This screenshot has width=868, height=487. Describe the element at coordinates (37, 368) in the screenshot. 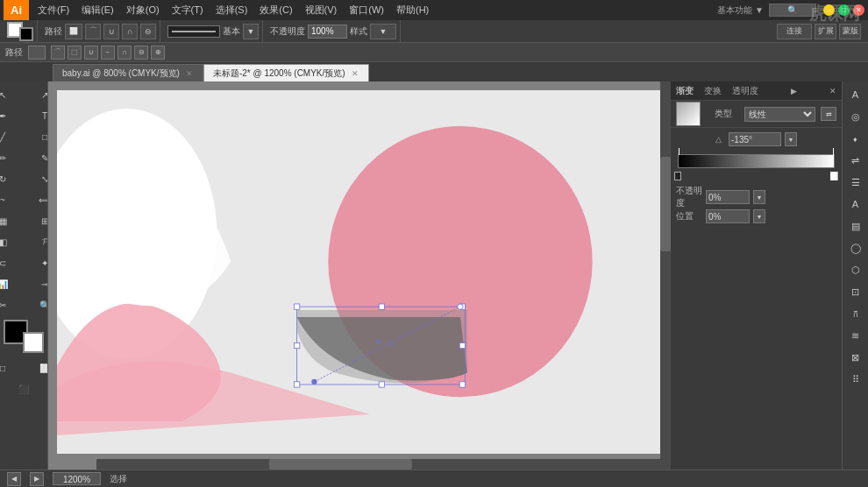

I see `outline-mode-btn: ⬜` at that location.